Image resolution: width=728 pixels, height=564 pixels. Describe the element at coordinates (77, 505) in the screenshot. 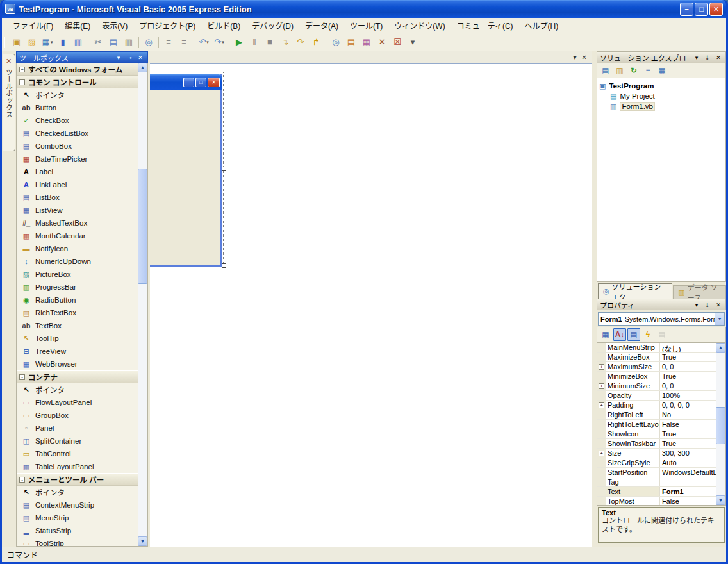

I see `toolbox-item: ▤ ContextMenuStrip` at that location.